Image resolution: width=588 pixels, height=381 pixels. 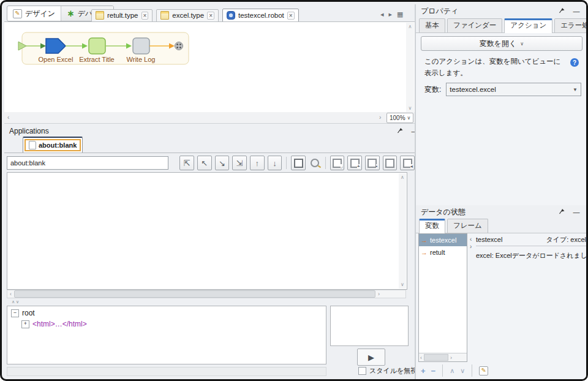 I want to click on tab-next-icon: ▸, so click(x=391, y=15).